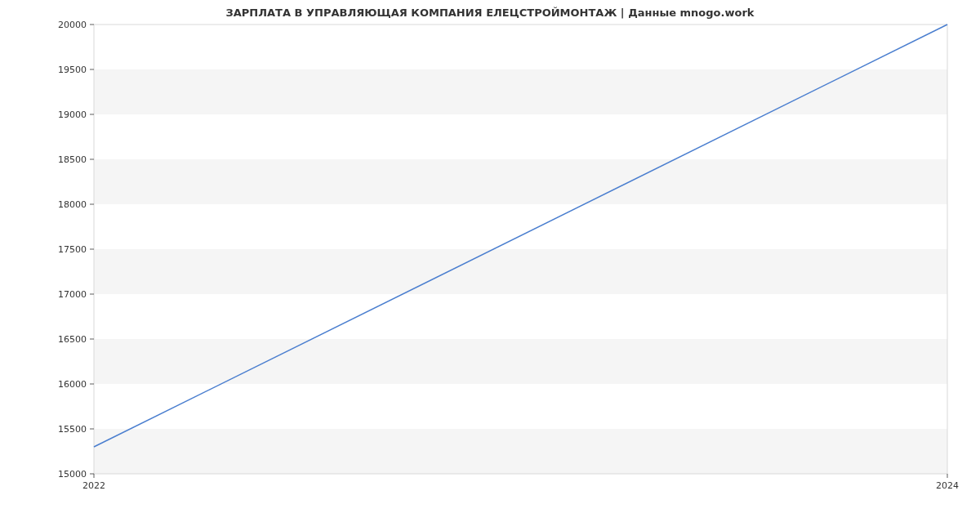 Image resolution: width=980 pixels, height=531 pixels. I want to click on y-tick-label: 15500, so click(72, 430).